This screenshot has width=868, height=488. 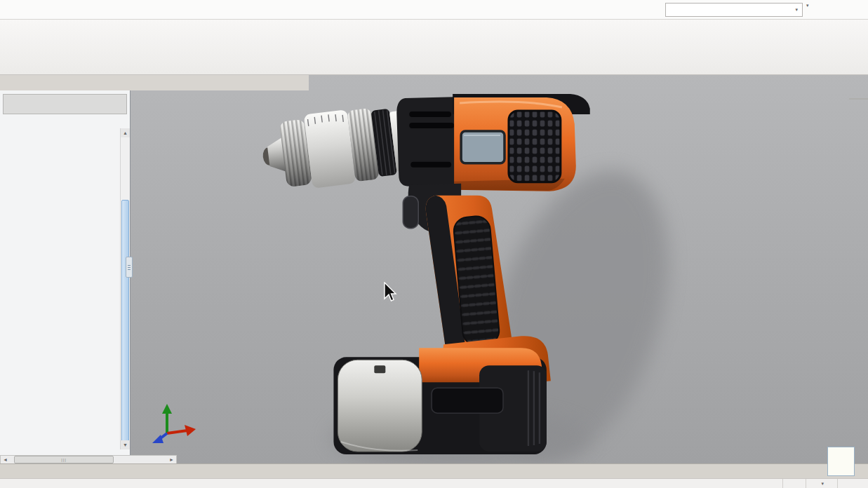 I want to click on scroll-right-icon: ►, so click(x=171, y=460).